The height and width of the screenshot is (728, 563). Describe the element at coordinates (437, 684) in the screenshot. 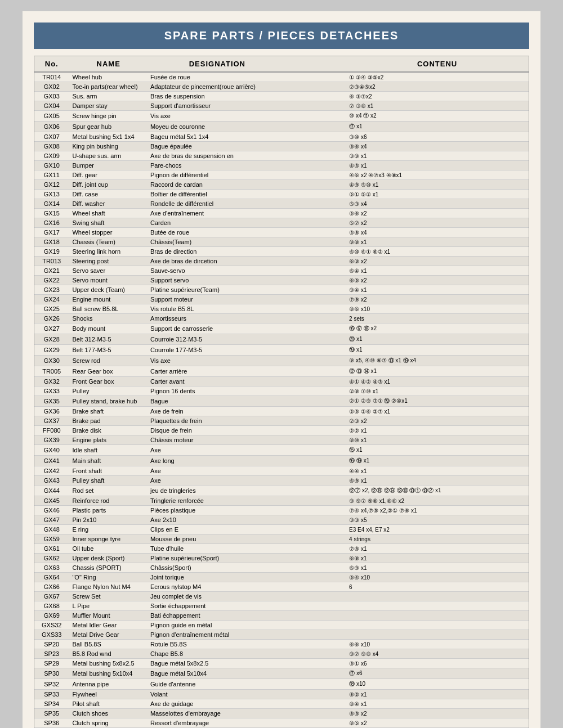

I see `cell-contenu: ⑱ x10` at that location.